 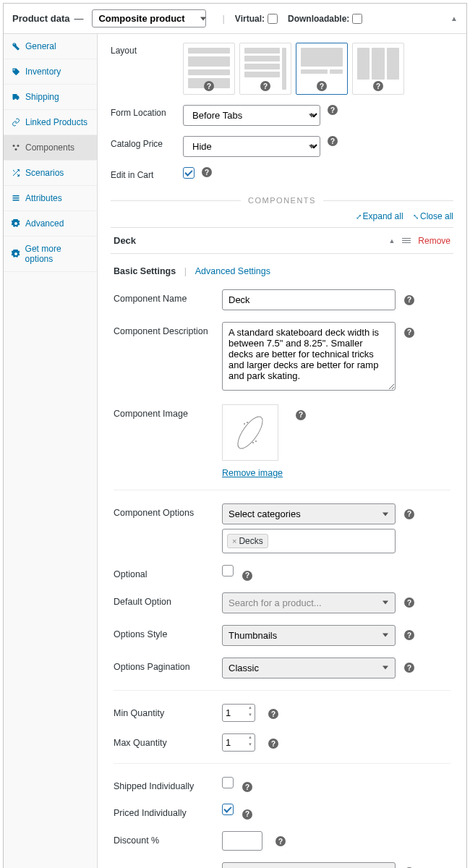 I want to click on option-prices-select: Absolute, so click(x=309, y=865).